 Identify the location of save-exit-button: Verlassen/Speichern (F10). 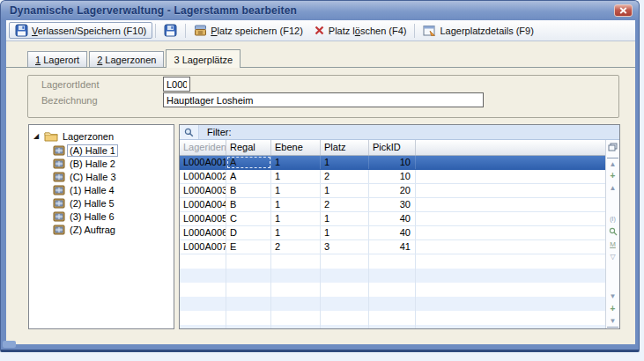
(81, 30).